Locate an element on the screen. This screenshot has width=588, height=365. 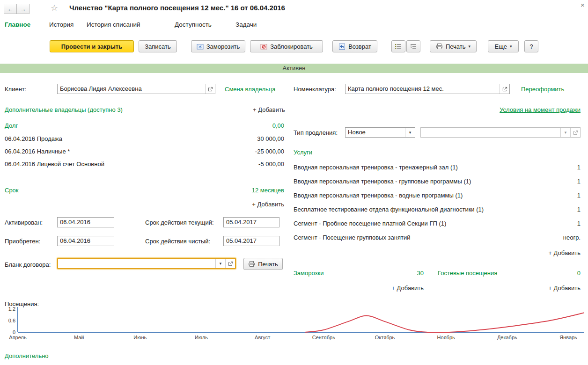
freezes-title: Заморозки is located at coordinates (309, 273).